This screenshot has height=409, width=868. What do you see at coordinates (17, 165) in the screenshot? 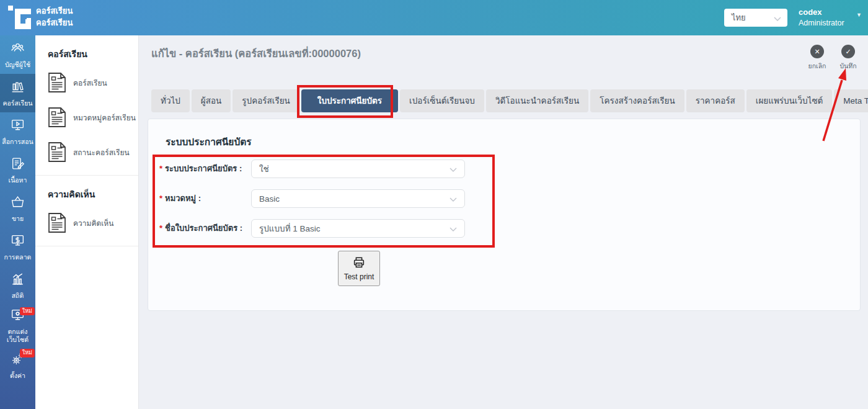
I see `content-icon` at bounding box center [17, 165].